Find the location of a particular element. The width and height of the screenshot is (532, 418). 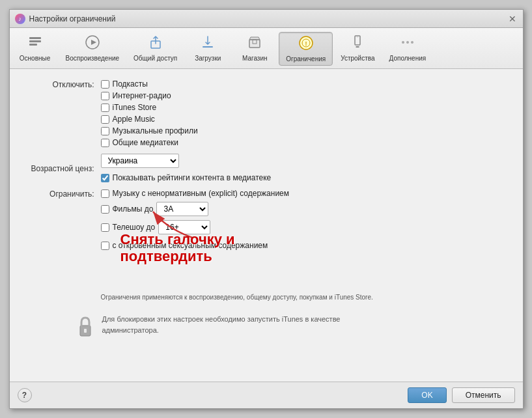

lock-svg is located at coordinates (85, 327).